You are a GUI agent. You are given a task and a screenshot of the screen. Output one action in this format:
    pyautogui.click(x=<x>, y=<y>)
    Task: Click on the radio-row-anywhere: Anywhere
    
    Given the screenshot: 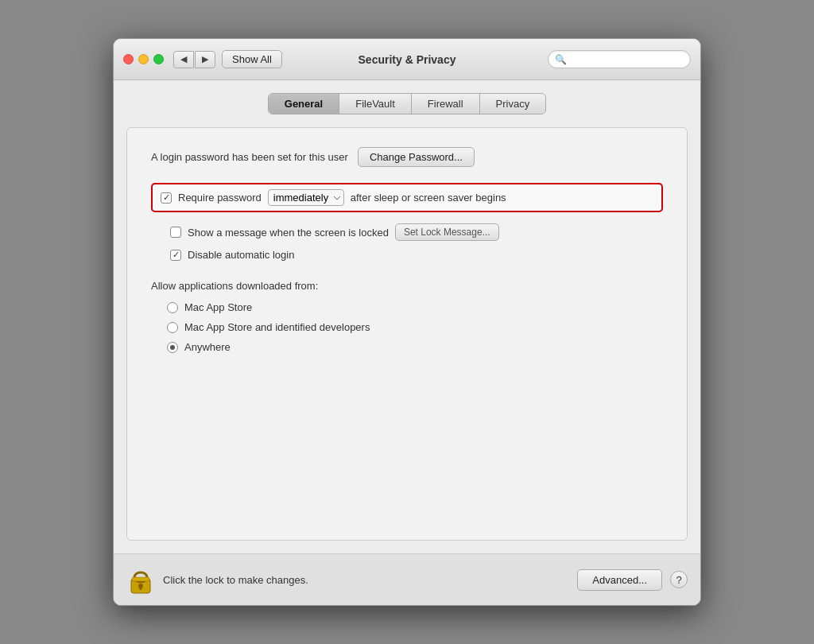 What is the action you would take?
    pyautogui.click(x=415, y=347)
    